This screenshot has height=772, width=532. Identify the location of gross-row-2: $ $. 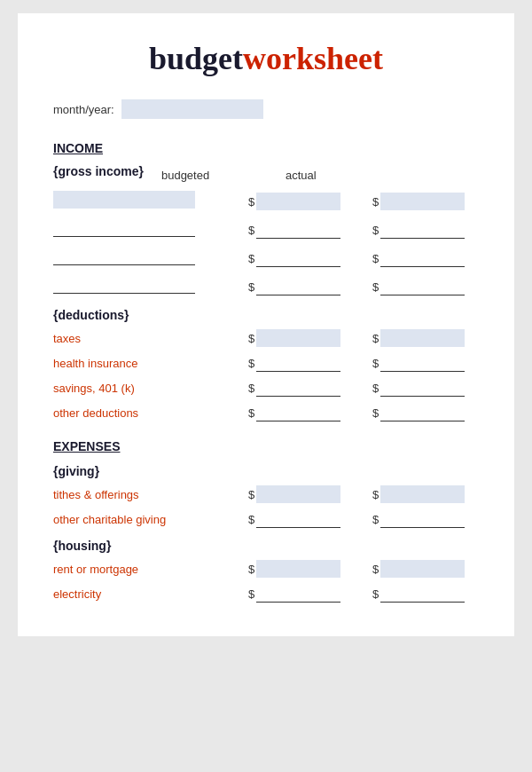
(266, 230).